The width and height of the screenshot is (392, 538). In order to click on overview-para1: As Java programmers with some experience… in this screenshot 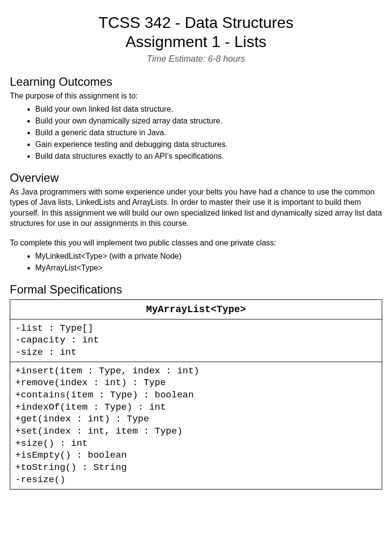, I will do `click(196, 208)`.